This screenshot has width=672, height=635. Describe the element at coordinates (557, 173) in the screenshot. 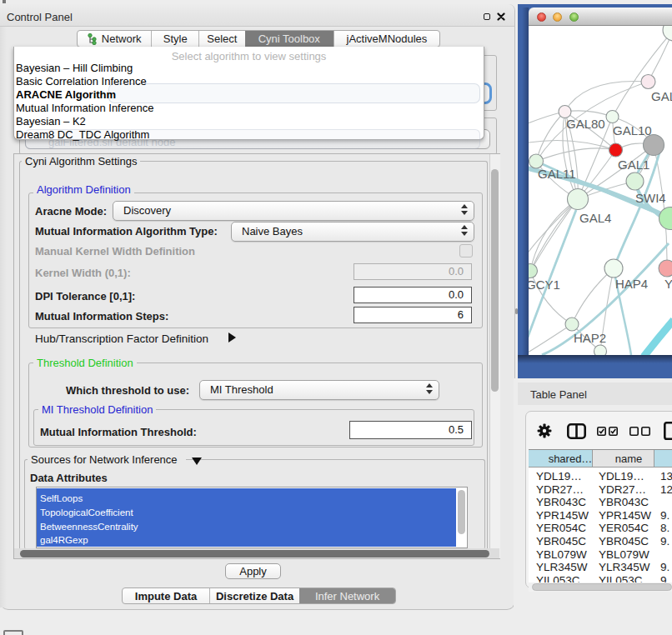

I see `svg-text: GAL11` at that location.